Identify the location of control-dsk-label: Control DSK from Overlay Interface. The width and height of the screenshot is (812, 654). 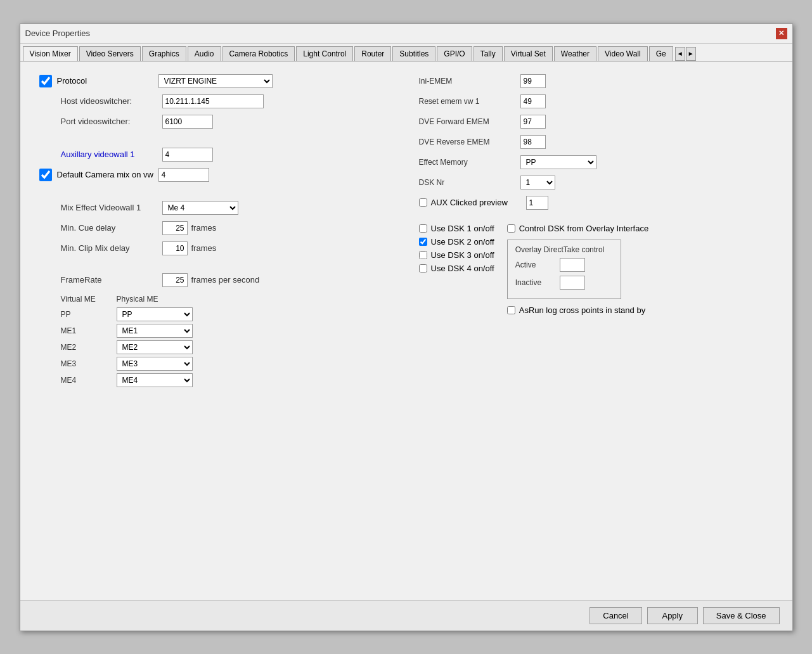
(584, 228).